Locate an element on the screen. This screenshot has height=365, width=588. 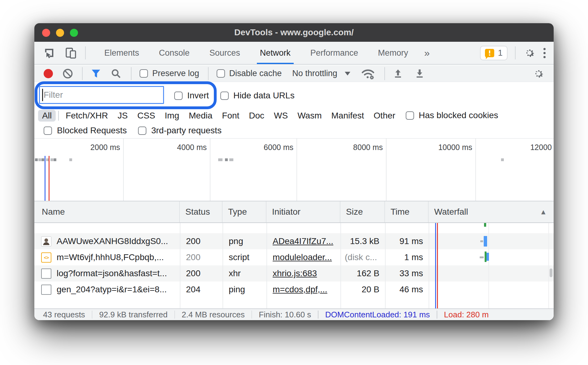
chip-font: Font is located at coordinates (231, 116).